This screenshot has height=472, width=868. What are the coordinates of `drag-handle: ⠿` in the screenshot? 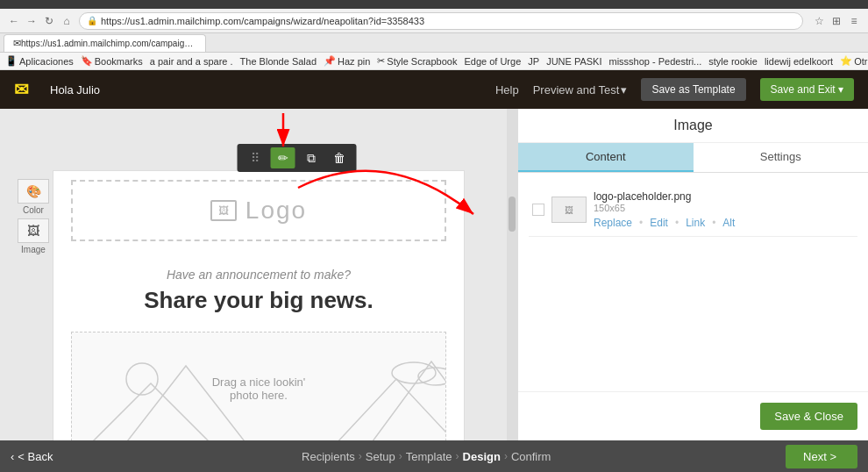 It's located at (255, 158).